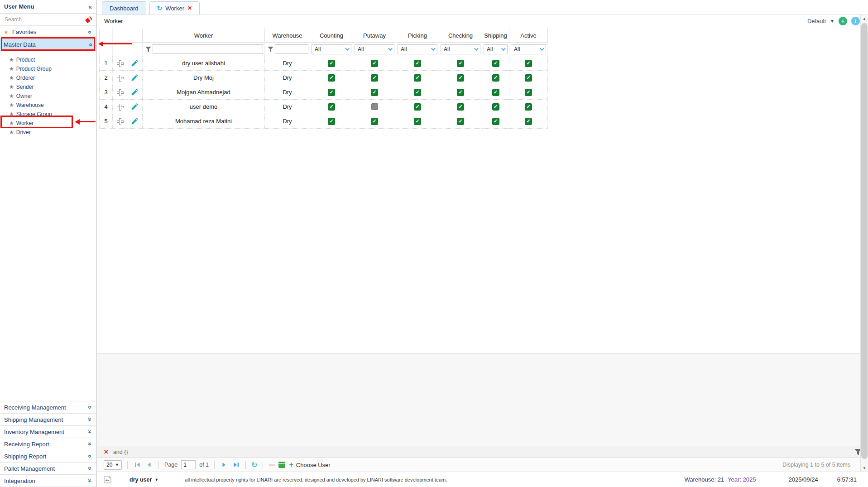 This screenshot has height=487, width=868. What do you see at coordinates (460, 49) in the screenshot?
I see `filter-checking-select: All` at bounding box center [460, 49].